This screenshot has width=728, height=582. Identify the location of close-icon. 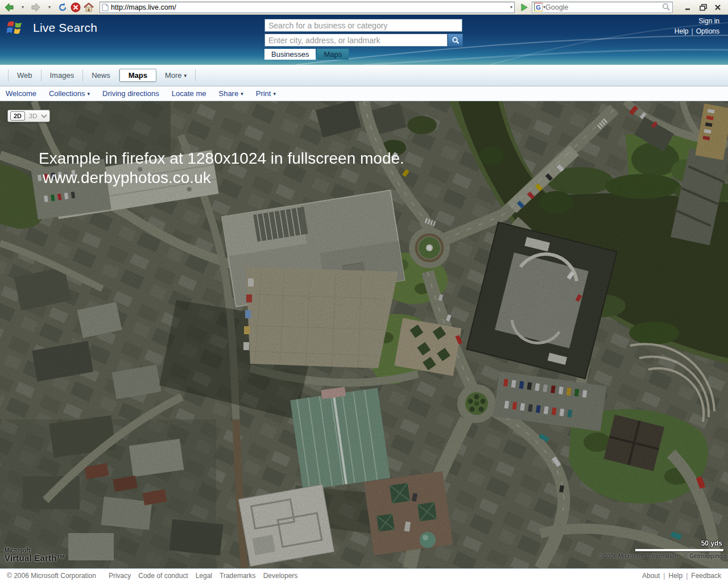
(718, 7).